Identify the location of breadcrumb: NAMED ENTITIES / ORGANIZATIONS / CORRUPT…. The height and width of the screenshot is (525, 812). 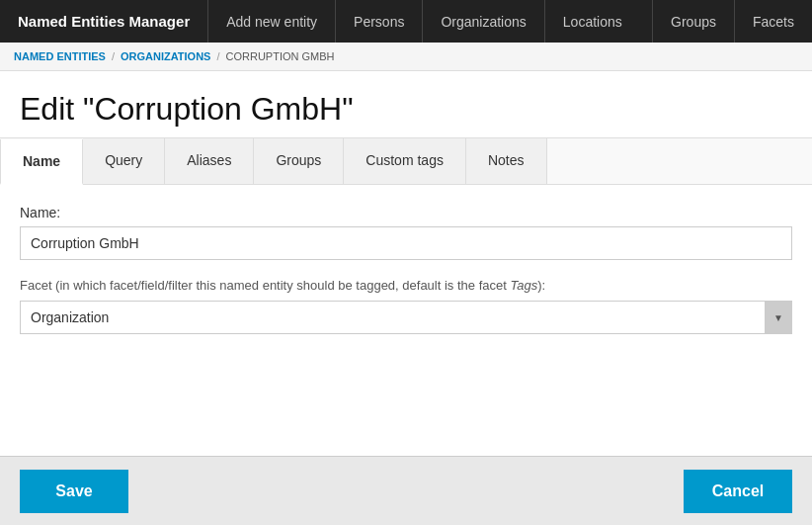
(406, 57).